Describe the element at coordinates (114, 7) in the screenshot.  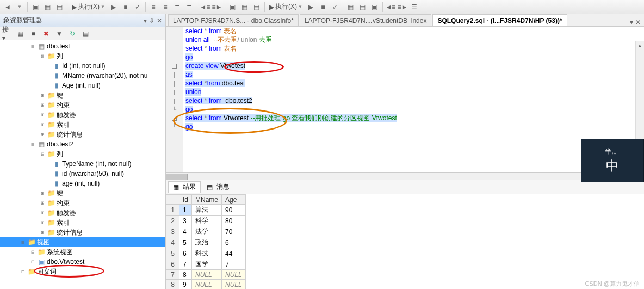
I see `debug-icon: ▶` at that location.